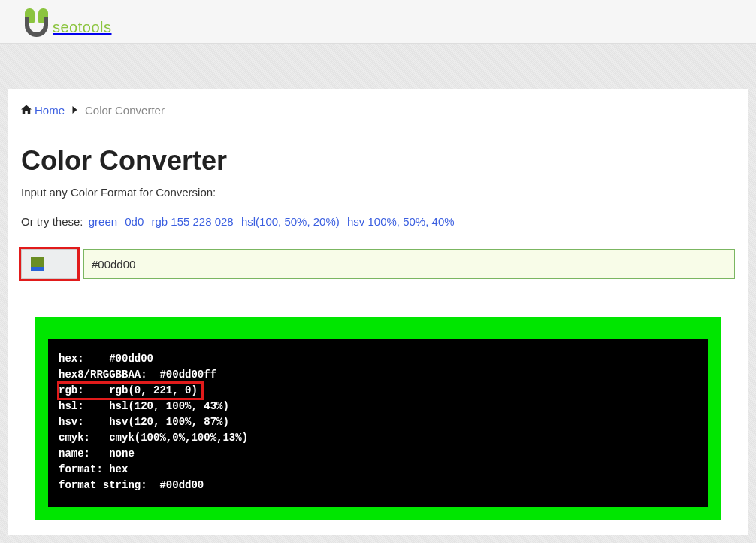  What do you see at coordinates (50, 110) in the screenshot?
I see `breadcrumb-home-link: Home` at bounding box center [50, 110].